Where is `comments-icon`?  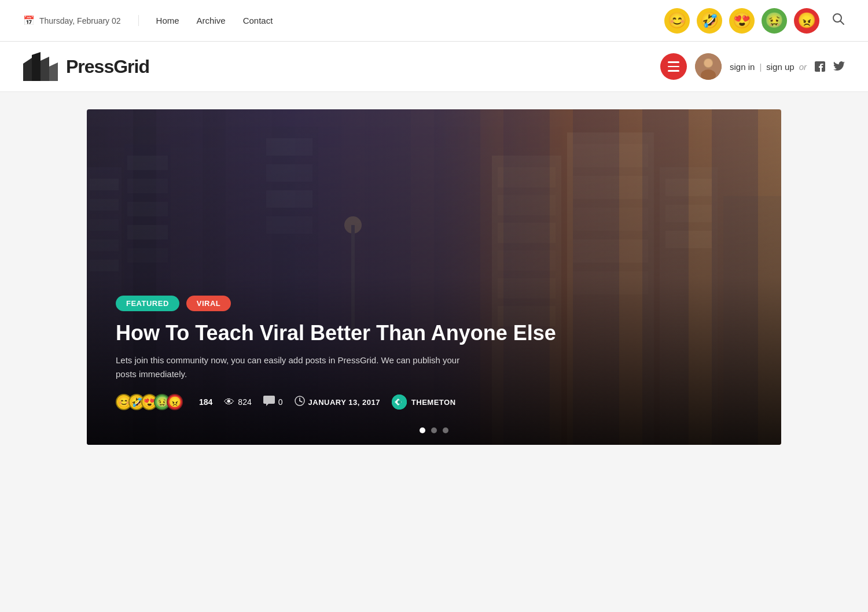
comments-icon is located at coordinates (269, 403).